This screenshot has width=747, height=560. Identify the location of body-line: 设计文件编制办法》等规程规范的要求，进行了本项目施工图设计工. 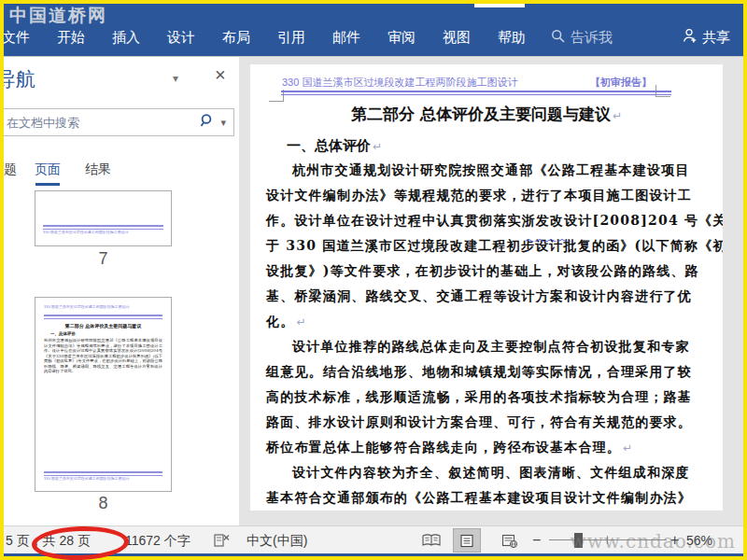
(486, 196).